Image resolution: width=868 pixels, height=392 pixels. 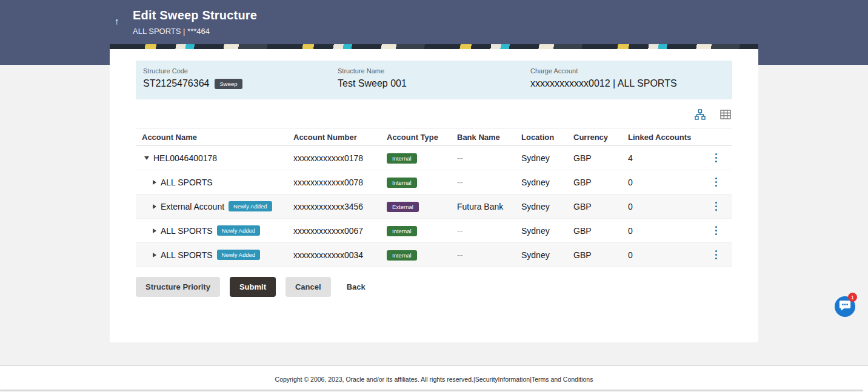 I want to click on table-row: HEL0046400178 xxxxxxxxxxxx0178 Internal …, so click(x=434, y=158).